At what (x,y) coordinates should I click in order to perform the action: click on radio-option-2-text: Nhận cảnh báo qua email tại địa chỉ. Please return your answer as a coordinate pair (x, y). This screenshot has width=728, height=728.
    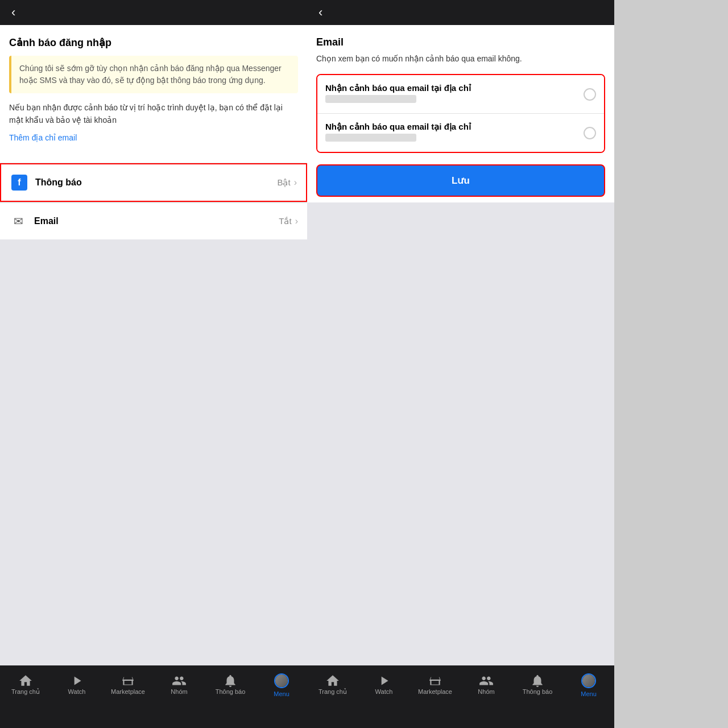
    Looking at the image, I should click on (452, 133).